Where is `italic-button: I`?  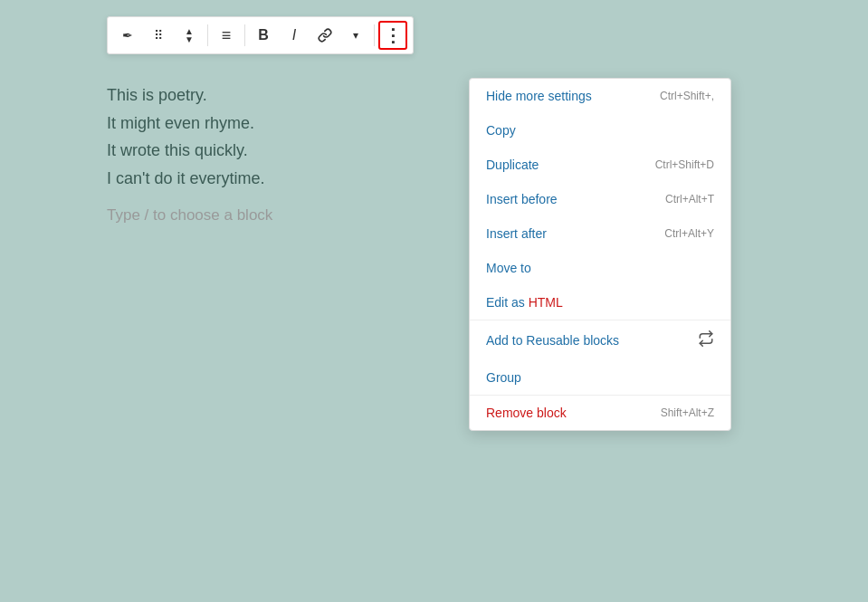 italic-button: I is located at coordinates (294, 35).